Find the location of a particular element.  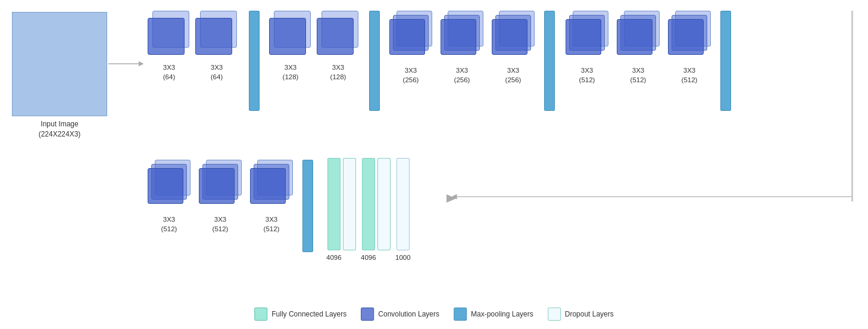

input-image-label: Input Image (224X224X3) is located at coordinates (60, 129).